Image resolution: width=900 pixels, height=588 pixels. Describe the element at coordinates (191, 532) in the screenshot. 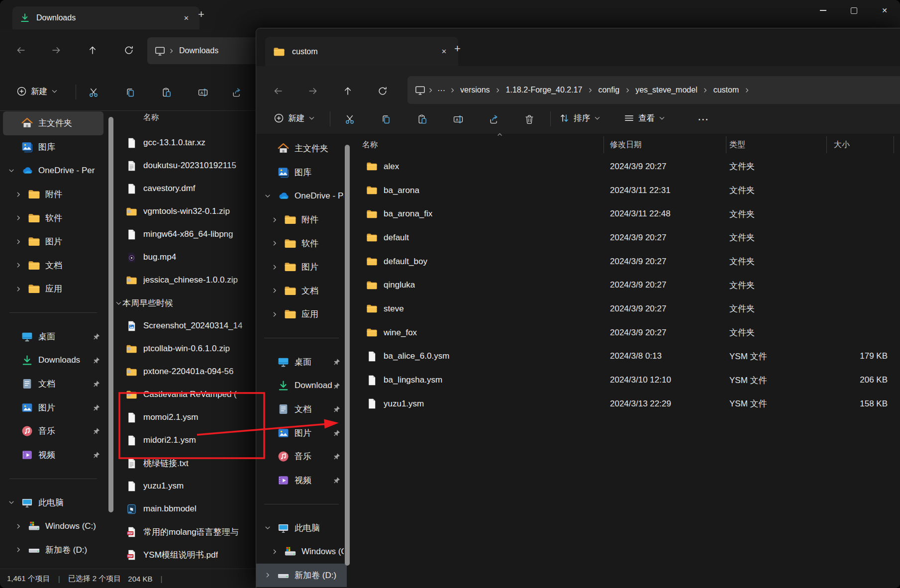

I see `file-row: PDF常用的molang语言整理与` at that location.